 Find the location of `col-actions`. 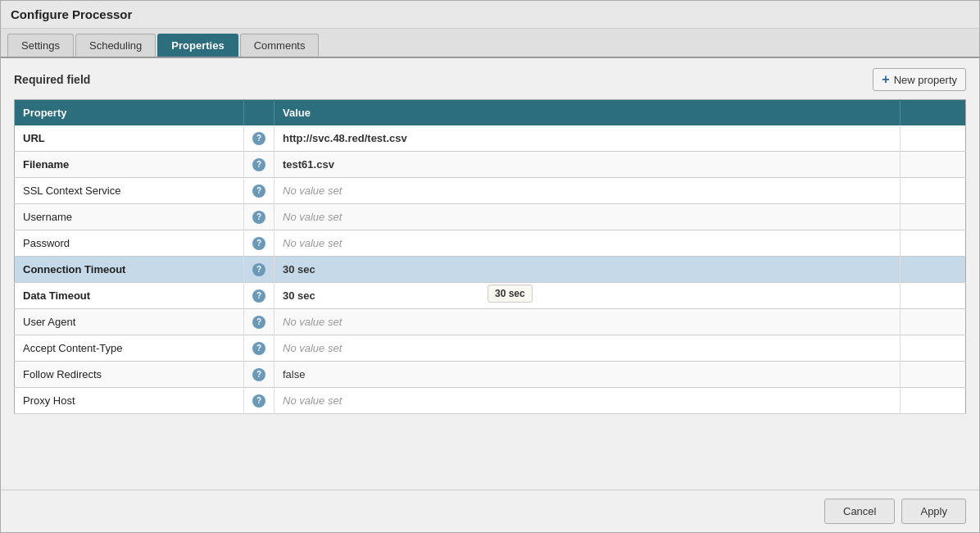

col-actions is located at coordinates (933, 113).